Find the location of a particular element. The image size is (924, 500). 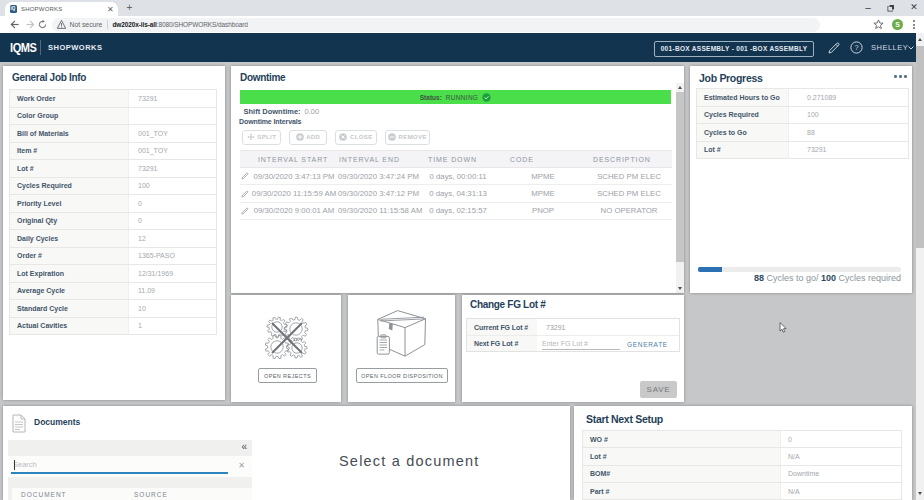

open-rejects-button: OPEN REJECTS is located at coordinates (288, 376).